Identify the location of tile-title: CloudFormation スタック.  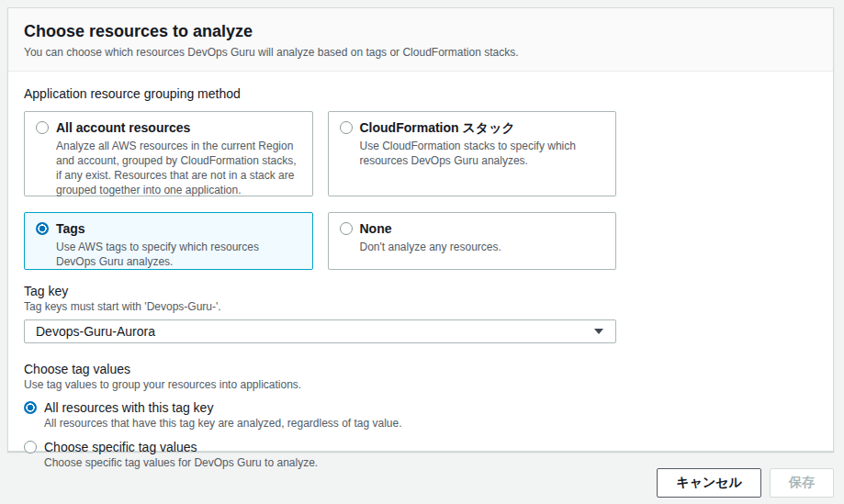
(483, 129).